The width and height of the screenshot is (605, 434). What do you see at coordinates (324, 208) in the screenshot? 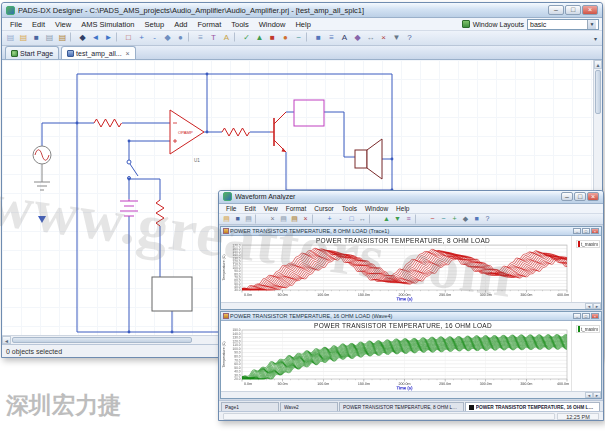
I see `menu-item: Cursor` at bounding box center [324, 208].